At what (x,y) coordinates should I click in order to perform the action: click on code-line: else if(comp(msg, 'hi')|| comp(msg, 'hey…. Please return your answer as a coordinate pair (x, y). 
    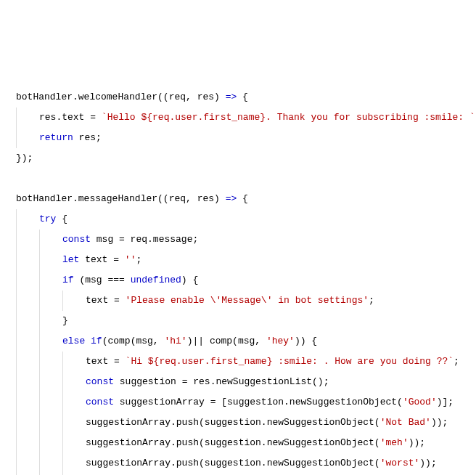
    Looking at the image, I should click on (242, 341).